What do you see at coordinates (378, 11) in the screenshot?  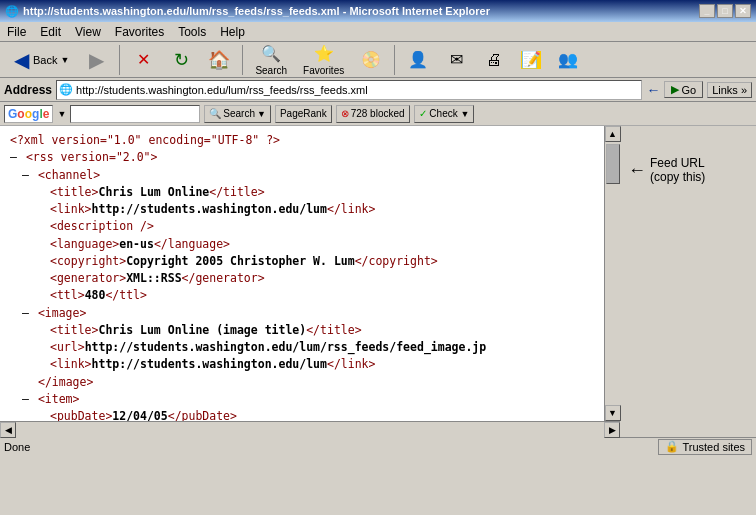 I see `title-bar: 🌐 http://students.washington.edu/lum/rss…` at bounding box center [378, 11].